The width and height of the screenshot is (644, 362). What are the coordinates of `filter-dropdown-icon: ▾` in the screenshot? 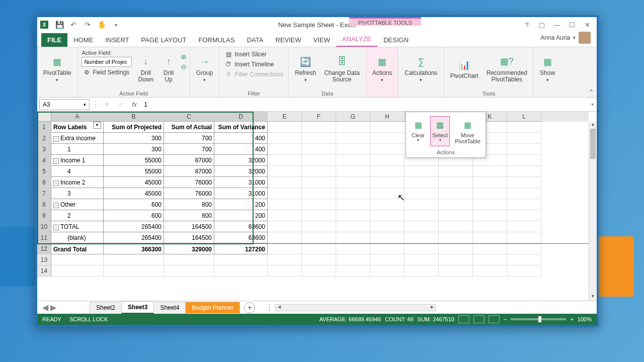 It's located at (97, 125).